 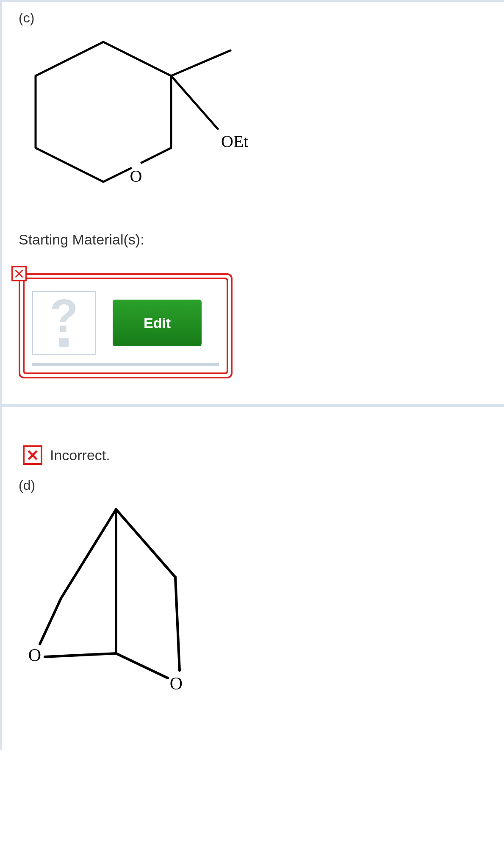 What do you see at coordinates (64, 323) in the screenshot?
I see `question-mark-icon: ?` at bounding box center [64, 323].